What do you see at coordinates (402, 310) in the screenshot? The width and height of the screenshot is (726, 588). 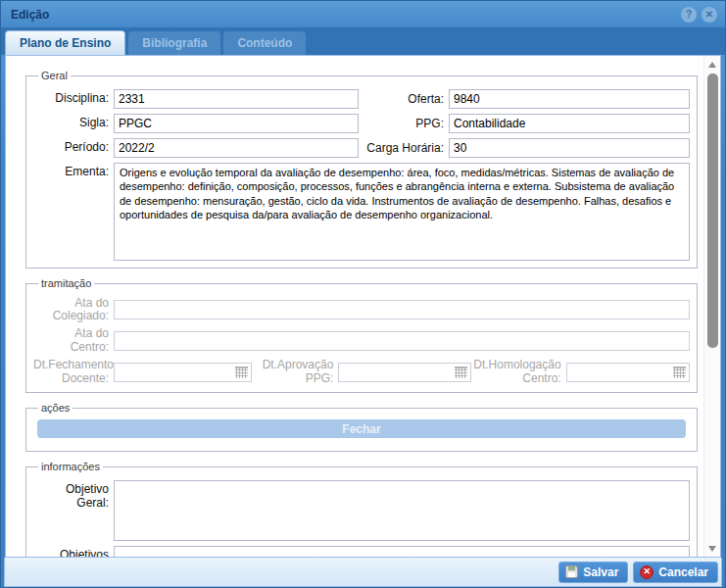 I see `ata-colegiado-field` at bounding box center [402, 310].